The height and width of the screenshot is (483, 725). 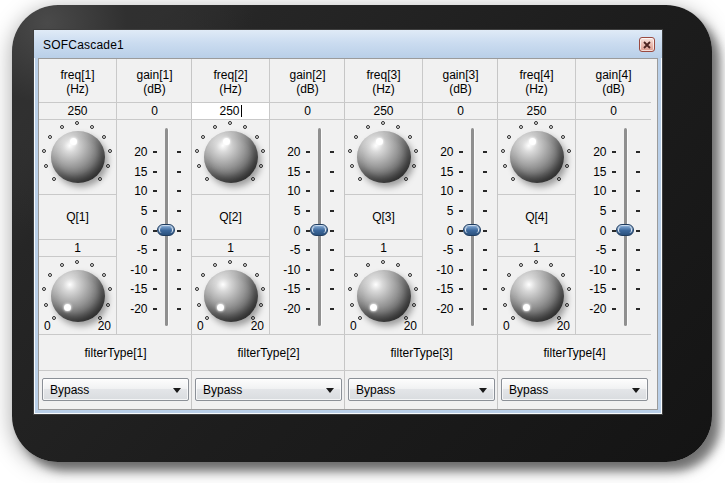 What do you see at coordinates (78, 218) in the screenshot?
I see `q-label-cell: Q[1]` at bounding box center [78, 218].